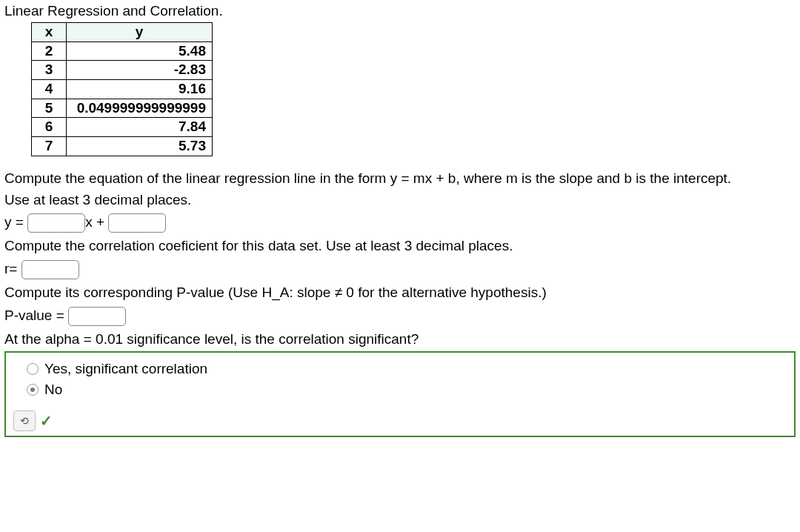 This screenshot has height=532, width=800. Describe the element at coordinates (139, 127) in the screenshot. I see `cell-y: 7.84` at that location.